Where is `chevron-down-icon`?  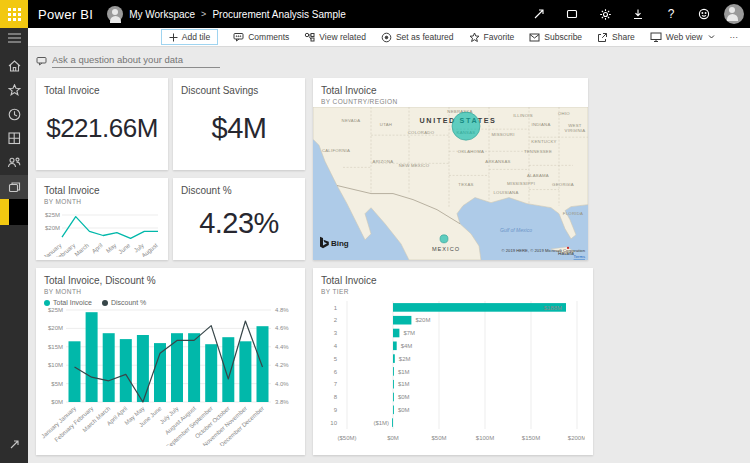 chevron-down-icon is located at coordinates (712, 37).